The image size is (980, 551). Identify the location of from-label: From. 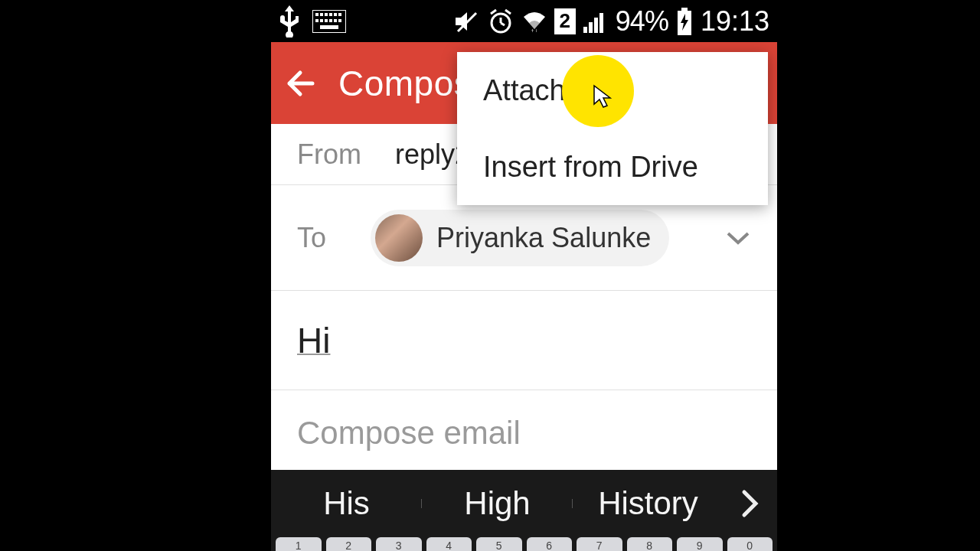
(329, 155).